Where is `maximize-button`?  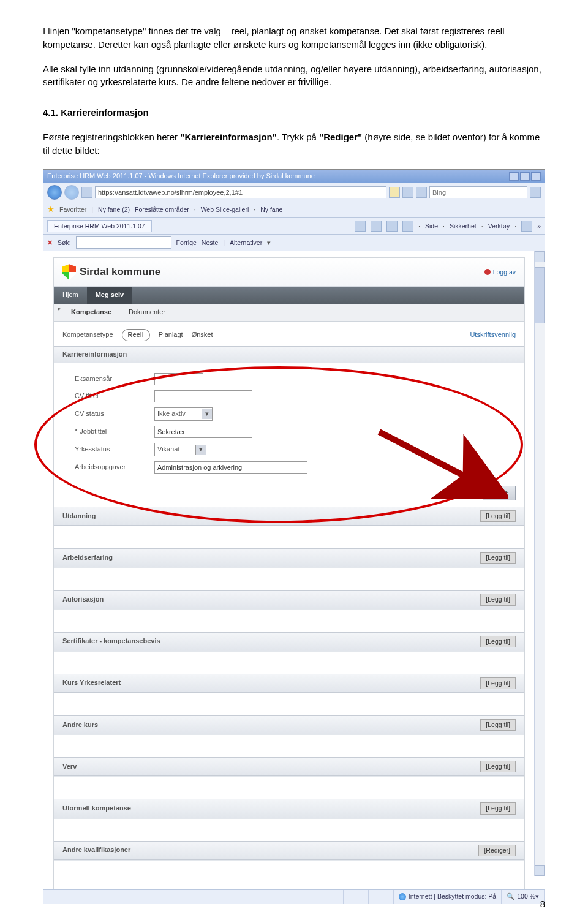
maximize-button is located at coordinates (525, 176).